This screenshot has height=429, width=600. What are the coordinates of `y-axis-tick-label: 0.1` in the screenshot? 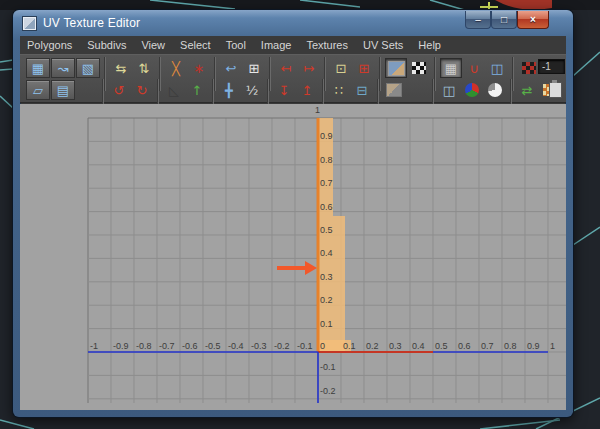 It's located at (326, 324).